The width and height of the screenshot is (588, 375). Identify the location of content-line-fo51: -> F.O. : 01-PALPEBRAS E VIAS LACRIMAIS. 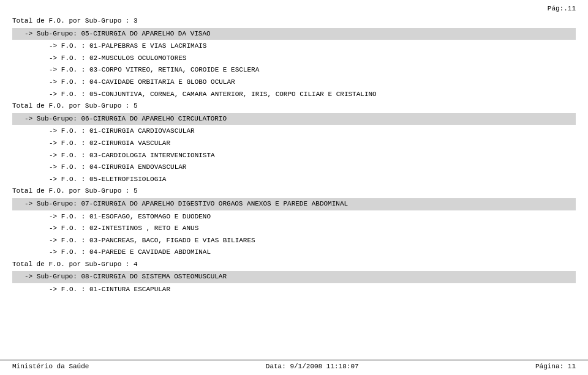
(294, 46).